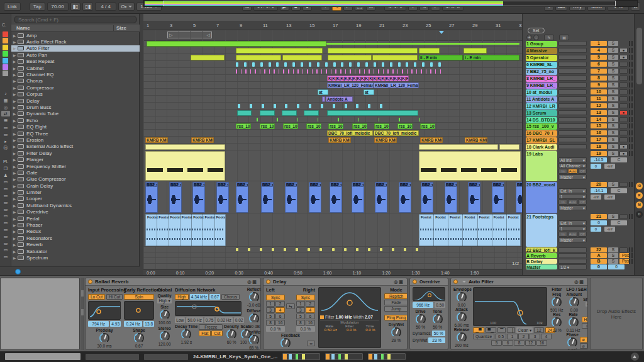 The height and width of the screenshot is (362, 644). What do you see at coordinates (280, 316) in the screenshot?
I see `delay-time-button: 6` at bounding box center [280, 316].